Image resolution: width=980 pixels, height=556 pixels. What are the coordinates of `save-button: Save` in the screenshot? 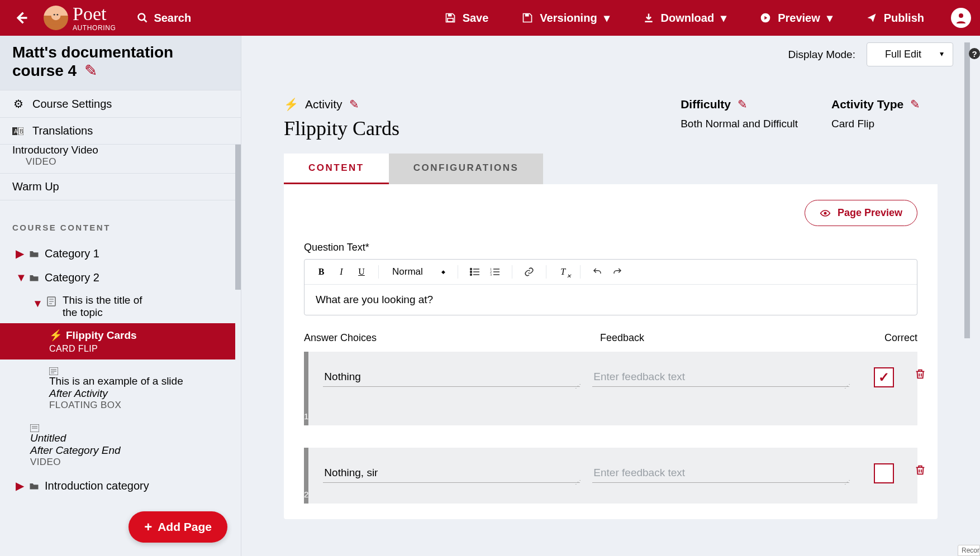 It's located at (467, 18).